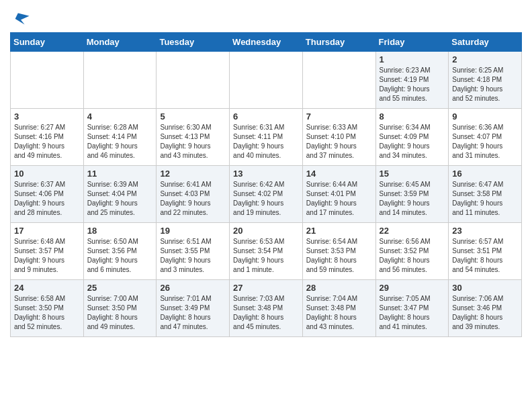  What do you see at coordinates (339, 251) in the screenshot?
I see `calendar-cell: 21Sunrise: 6:54 AM Sunset: 3:53 PM Dayli…` at bounding box center [339, 251].